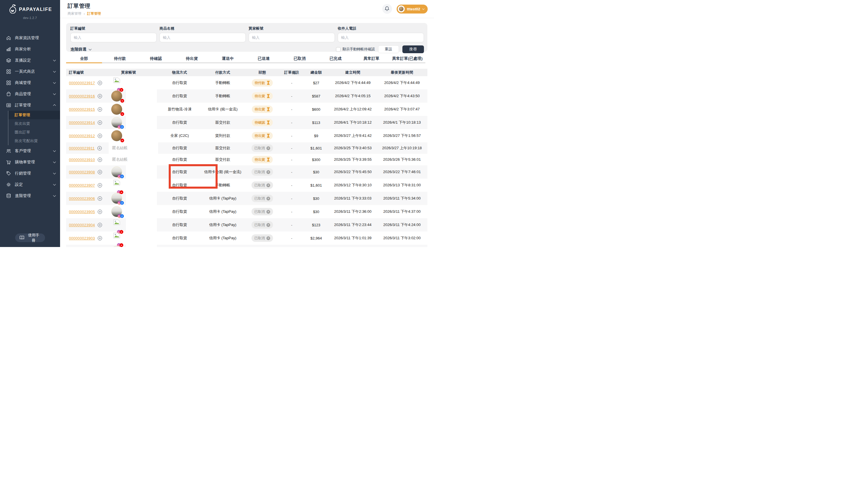  What do you see at coordinates (269, 225) in the screenshot?
I see `x-circle-icon: ✕` at bounding box center [269, 225].